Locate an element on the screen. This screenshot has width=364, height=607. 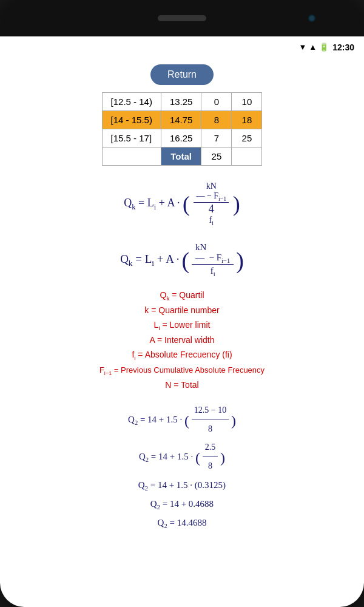
freq-cell: 0 is located at coordinates (217, 102).